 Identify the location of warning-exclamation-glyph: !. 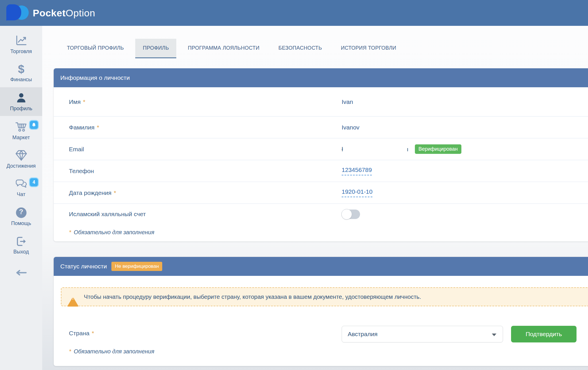
(73, 298).